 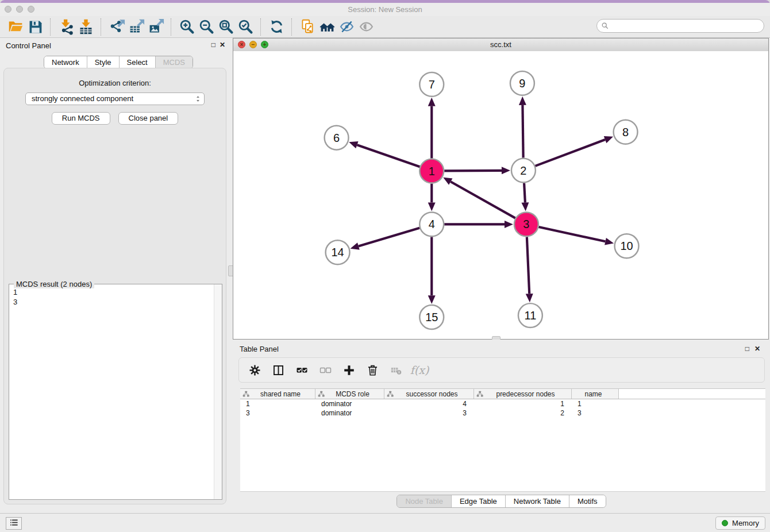 What do you see at coordinates (66, 62) in the screenshot?
I see `tab-network: Network` at bounding box center [66, 62].